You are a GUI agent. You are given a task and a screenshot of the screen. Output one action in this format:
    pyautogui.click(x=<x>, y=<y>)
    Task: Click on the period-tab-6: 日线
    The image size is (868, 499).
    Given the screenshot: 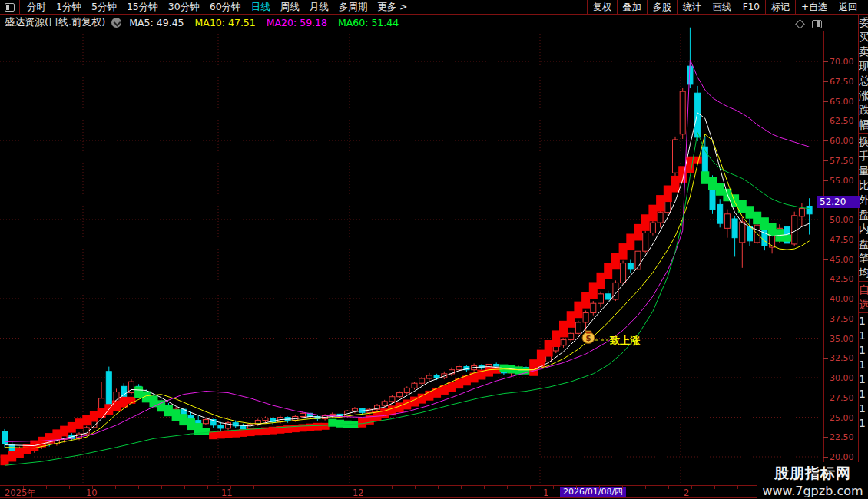 What is the action you would take?
    pyautogui.click(x=261, y=8)
    